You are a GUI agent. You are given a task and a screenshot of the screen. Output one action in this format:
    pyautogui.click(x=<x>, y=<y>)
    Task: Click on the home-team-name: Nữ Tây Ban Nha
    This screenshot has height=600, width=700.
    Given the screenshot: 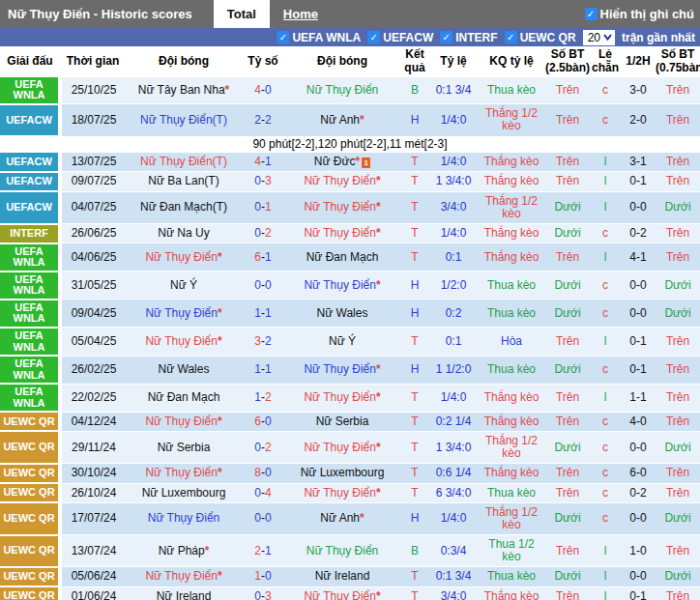 What is the action you would take?
    pyautogui.click(x=182, y=90)
    